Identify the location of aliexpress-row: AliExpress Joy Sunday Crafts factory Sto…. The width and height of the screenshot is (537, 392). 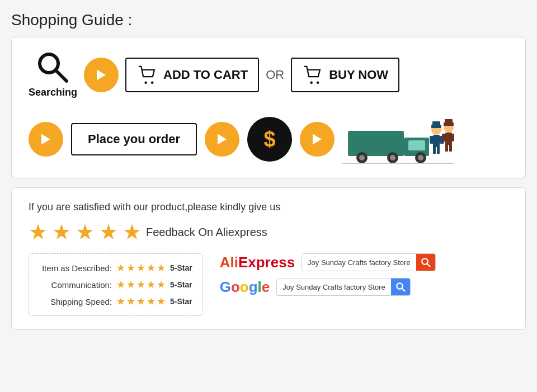
(328, 262).